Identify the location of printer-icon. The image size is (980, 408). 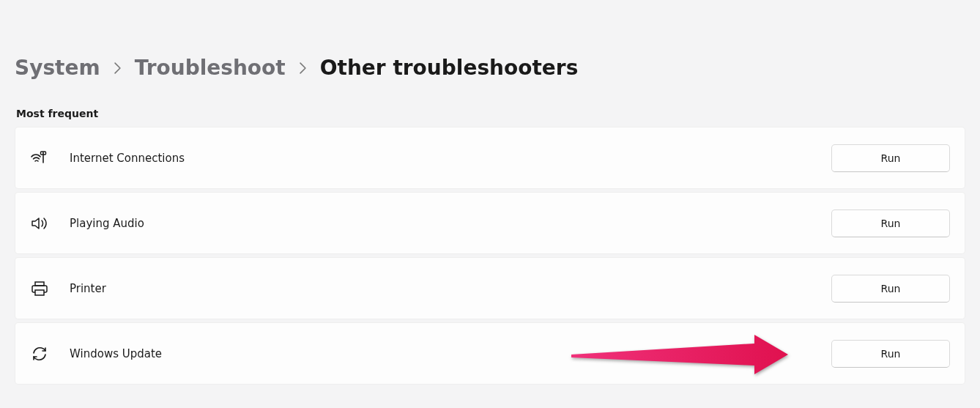
(40, 289).